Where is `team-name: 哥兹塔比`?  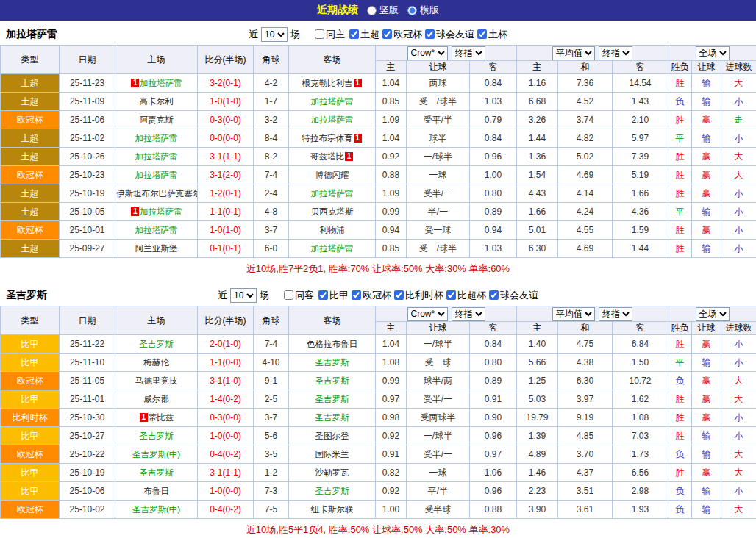
team-name: 哥兹塔比 is located at coordinates (327, 157).